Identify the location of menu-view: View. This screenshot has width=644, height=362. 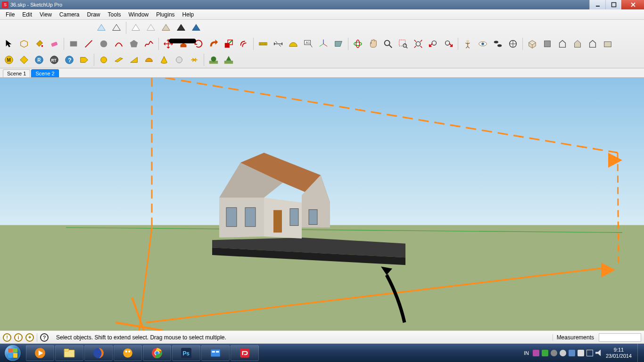
(46, 15).